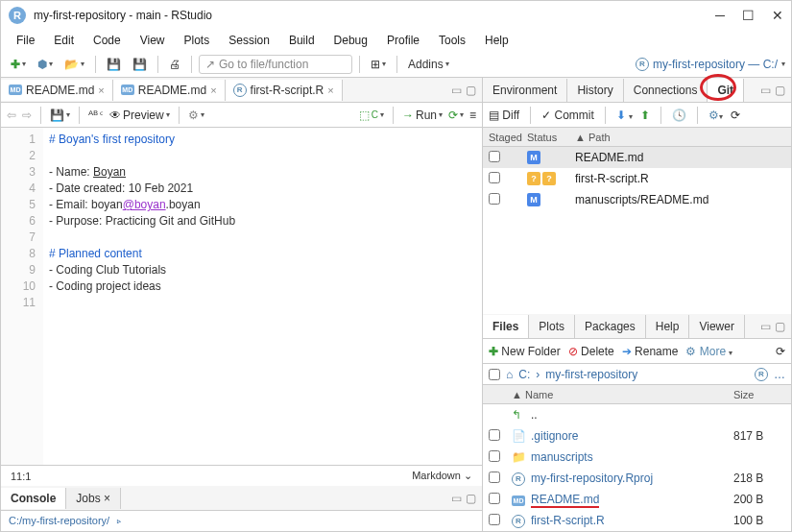  Describe the element at coordinates (637, 436) in the screenshot. I see `files-row: 📄 .gitignore817 B` at that location.